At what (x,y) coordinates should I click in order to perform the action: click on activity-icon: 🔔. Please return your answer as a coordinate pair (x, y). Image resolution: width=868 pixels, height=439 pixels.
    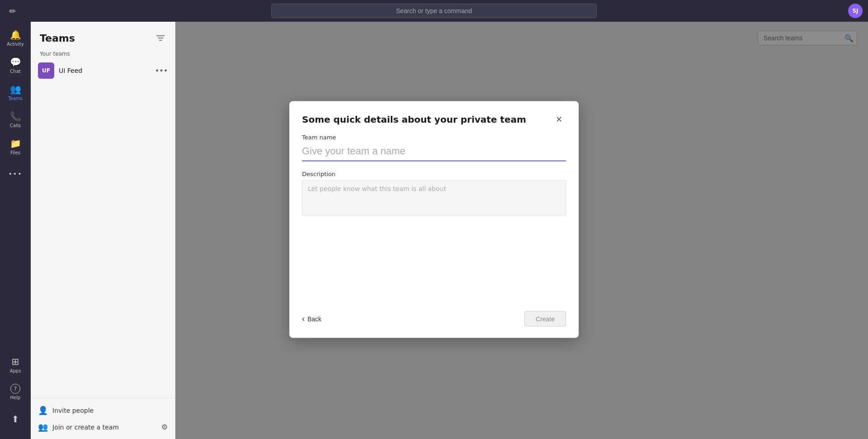
    Looking at the image, I should click on (15, 35).